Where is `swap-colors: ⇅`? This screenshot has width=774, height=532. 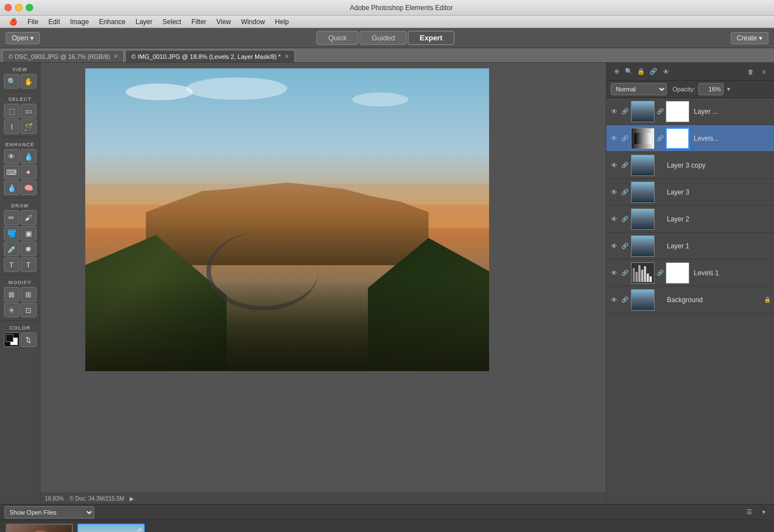
swap-colors: ⇅ is located at coordinates (29, 340).